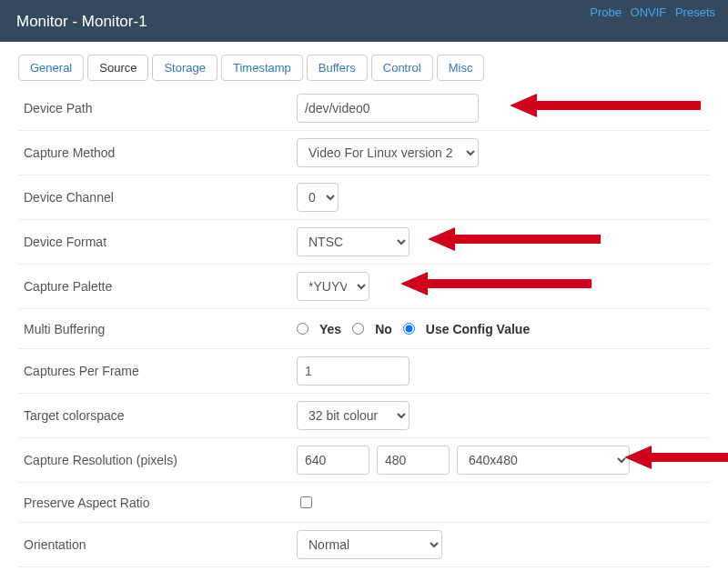 The image size is (728, 571). What do you see at coordinates (160, 503) in the screenshot?
I see `label-preserve-aspect: Preserve Aspect Ratio` at bounding box center [160, 503].